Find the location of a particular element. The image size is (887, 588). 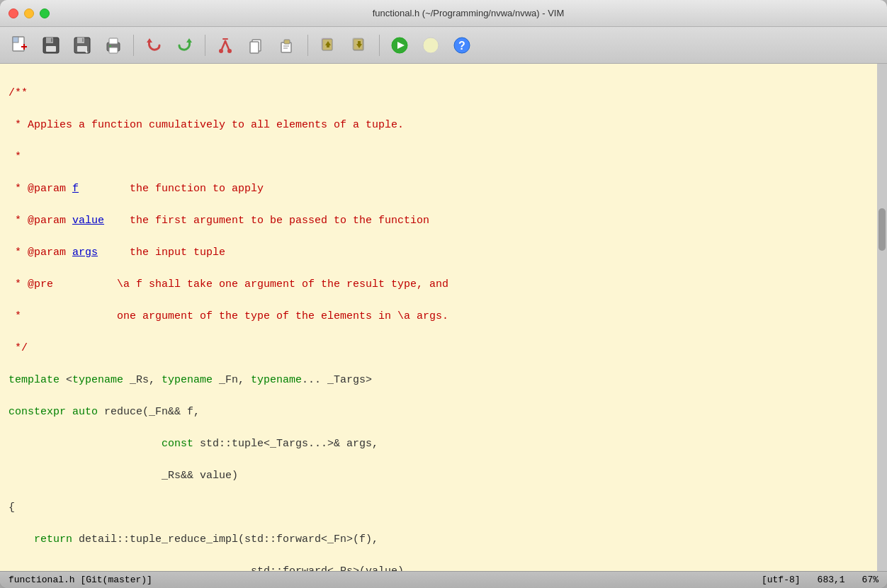

close-button is located at coordinates (13, 13).